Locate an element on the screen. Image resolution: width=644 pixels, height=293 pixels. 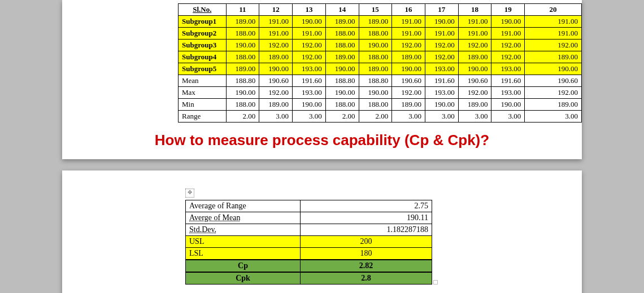
results-value: 2.82 is located at coordinates (366, 266).